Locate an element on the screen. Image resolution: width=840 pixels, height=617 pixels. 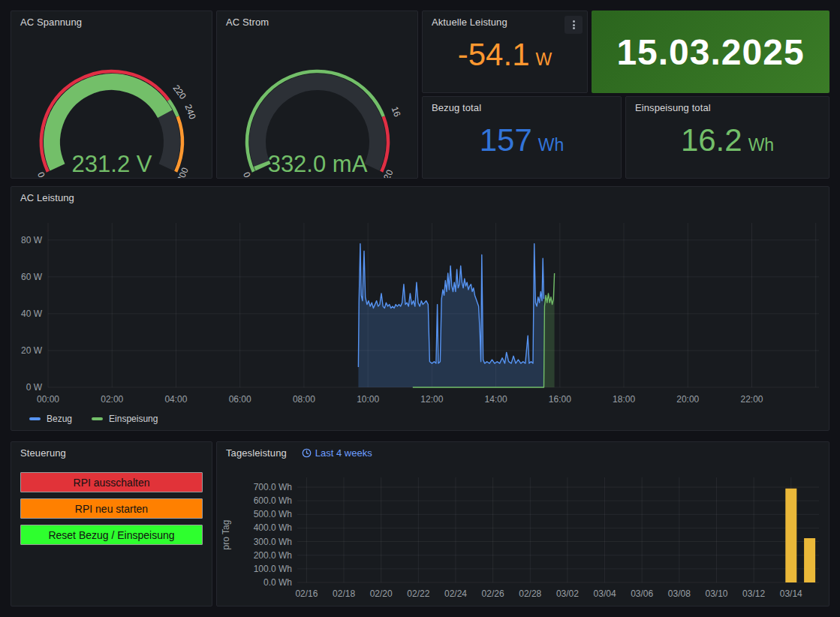
gauge-value-arc is located at coordinates (262, 165).